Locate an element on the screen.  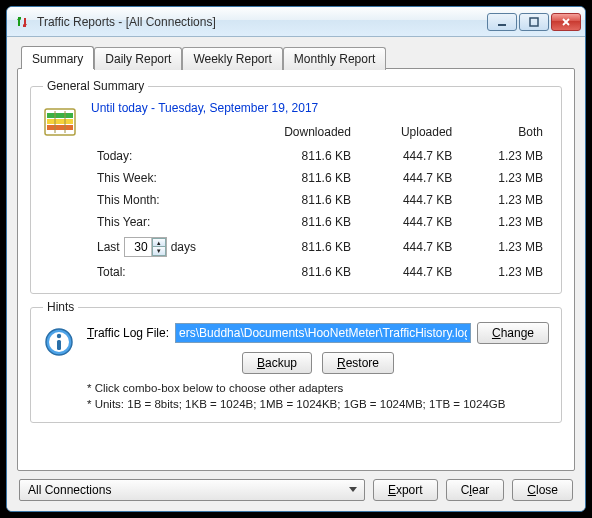
tab-weekly: Weekly Report is located at coordinates (232, 58).